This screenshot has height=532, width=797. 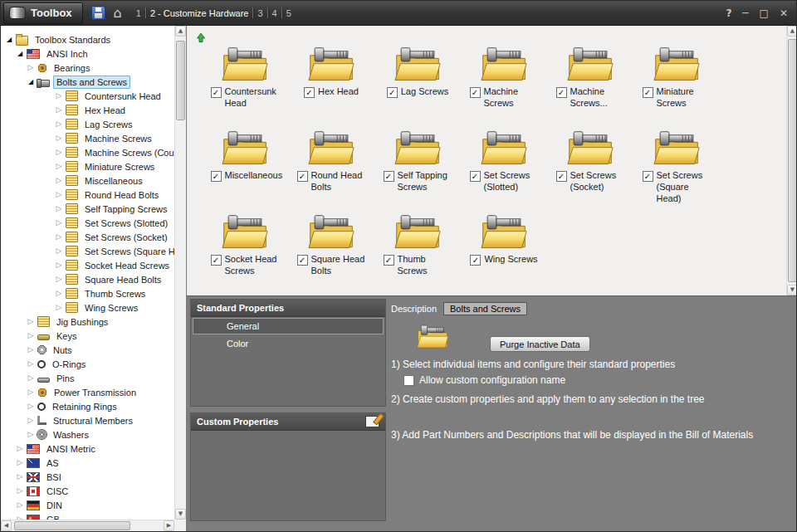 I want to click on purge-inactive-data-button: Purge Inactive Data, so click(x=540, y=344).